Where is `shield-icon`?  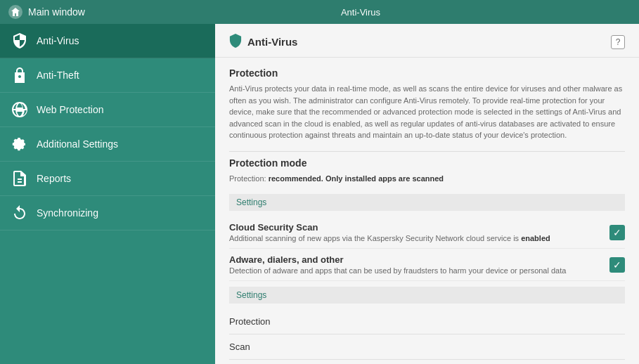
shield-icon is located at coordinates (20, 41).